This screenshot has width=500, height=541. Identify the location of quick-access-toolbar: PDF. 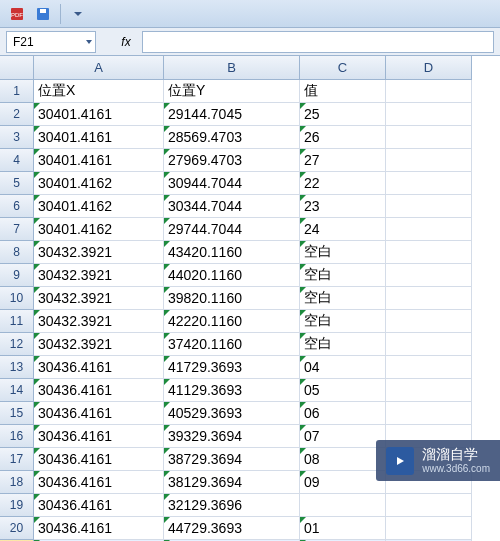
(250, 14).